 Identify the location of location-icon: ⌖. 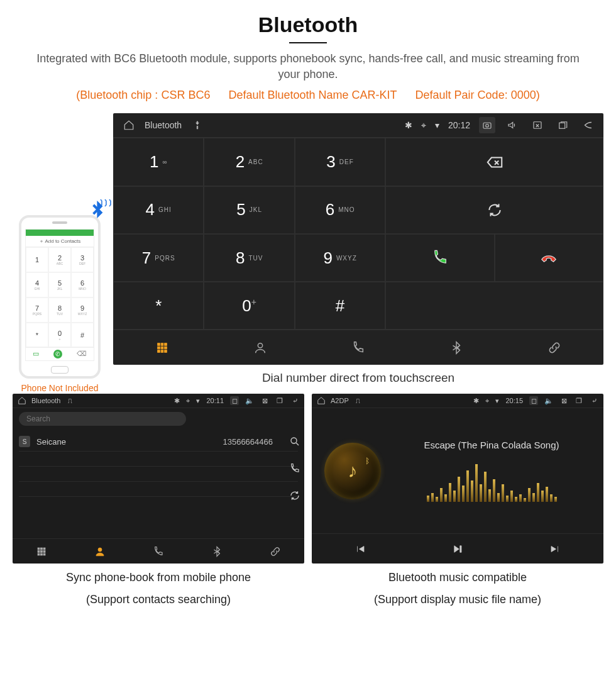
(487, 401).